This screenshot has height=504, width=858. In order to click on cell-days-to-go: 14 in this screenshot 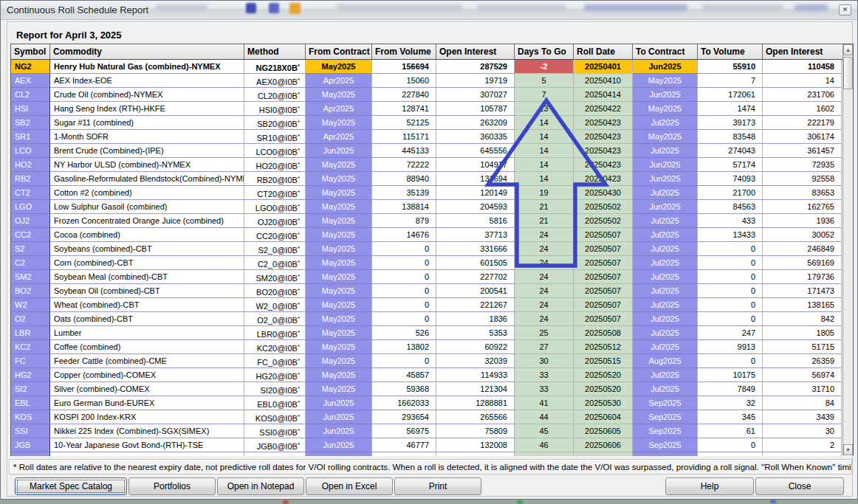, I will do `click(544, 179)`.